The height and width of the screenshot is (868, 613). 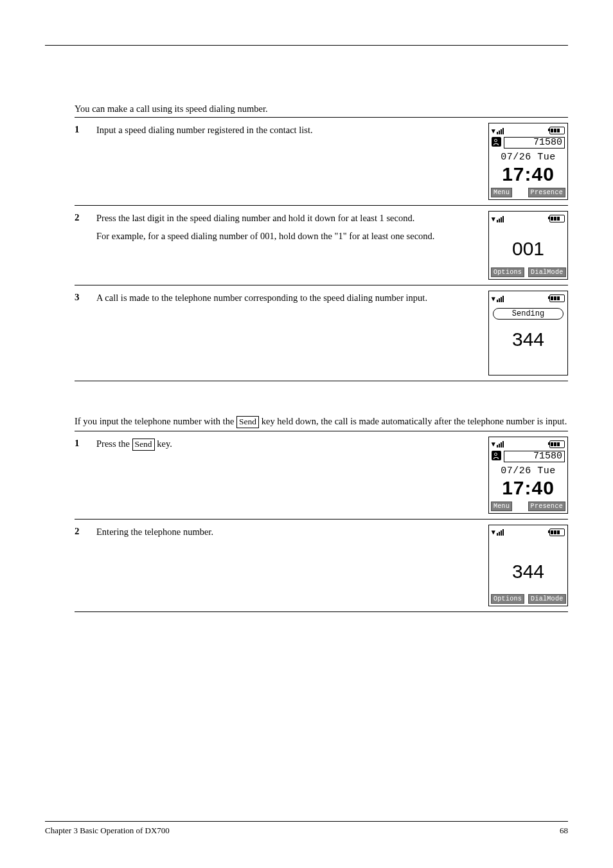 What do you see at coordinates (321, 475) in the screenshot?
I see `table-row: 1 Press the Send key. ▾` at bounding box center [321, 475].